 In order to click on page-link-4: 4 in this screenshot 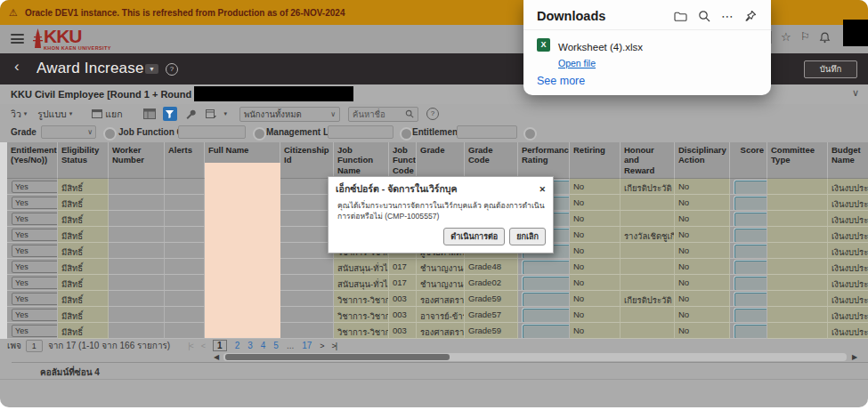, I will do `click(264, 345)`.